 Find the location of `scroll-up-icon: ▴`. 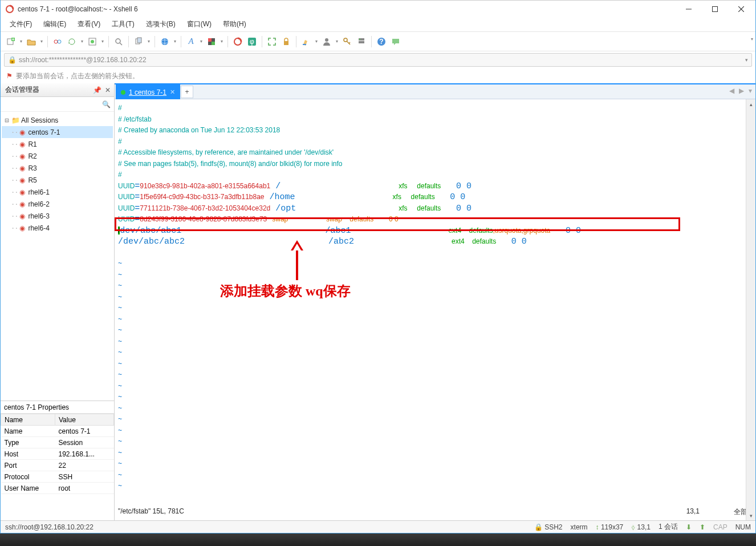

scroll-up-icon: ▴ is located at coordinates (751, 104).